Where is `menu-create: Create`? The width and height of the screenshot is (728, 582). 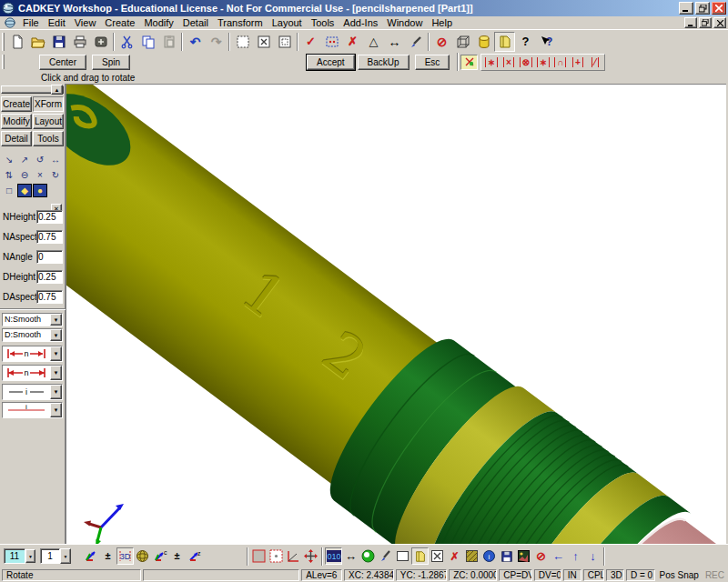 menu-create: Create is located at coordinates (120, 24).